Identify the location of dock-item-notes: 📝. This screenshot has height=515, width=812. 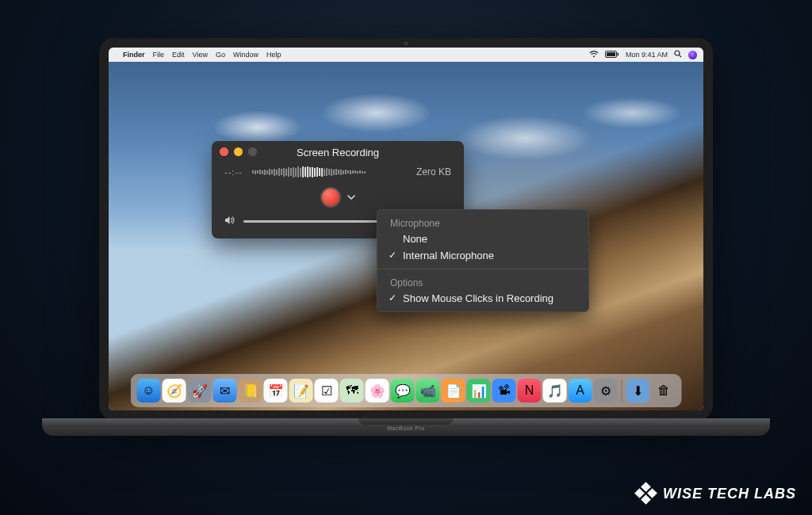
(301, 391).